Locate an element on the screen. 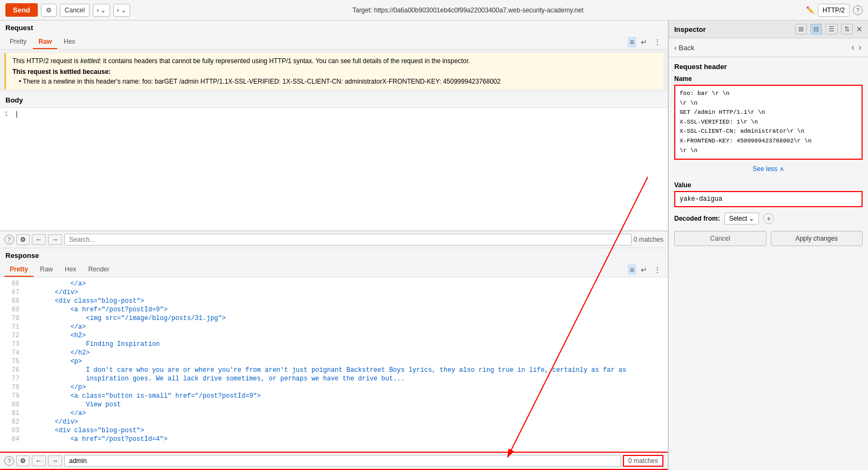  search-prev-button: ← is located at coordinates (39, 240).